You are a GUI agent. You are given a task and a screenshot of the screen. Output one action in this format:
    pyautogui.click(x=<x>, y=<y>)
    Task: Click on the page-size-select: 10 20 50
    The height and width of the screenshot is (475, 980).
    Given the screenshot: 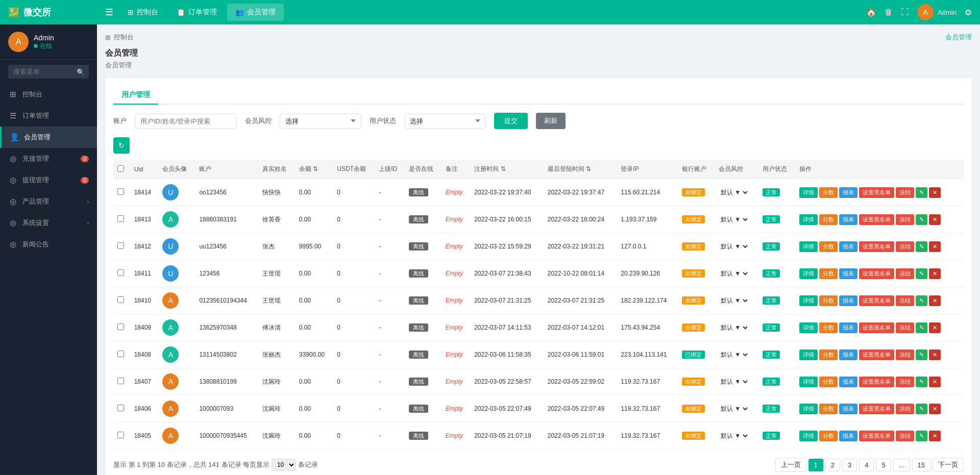 What is the action you would take?
    pyautogui.click(x=284, y=465)
    